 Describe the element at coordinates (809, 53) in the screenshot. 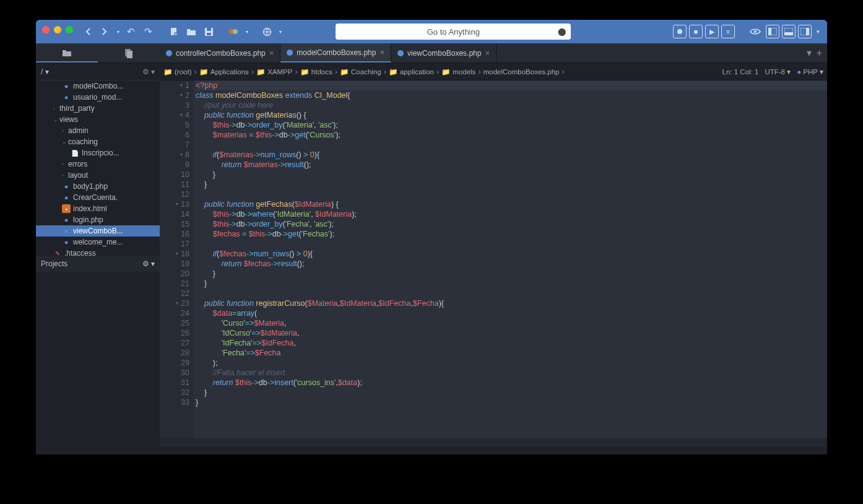

I see `tab-menu-icon: ▾` at that location.